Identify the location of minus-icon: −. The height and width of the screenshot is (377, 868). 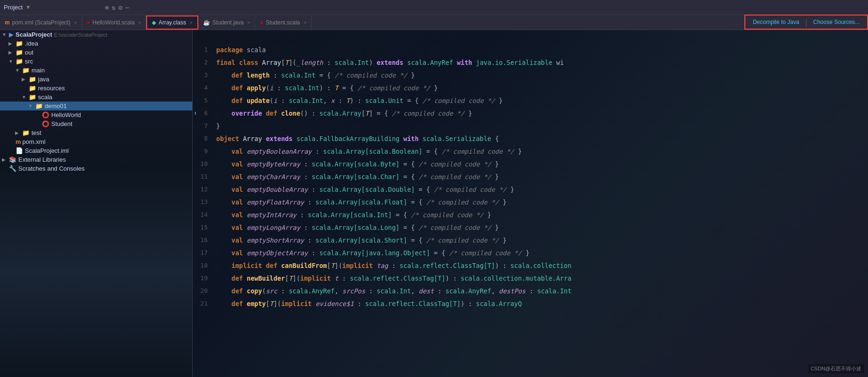
(127, 8).